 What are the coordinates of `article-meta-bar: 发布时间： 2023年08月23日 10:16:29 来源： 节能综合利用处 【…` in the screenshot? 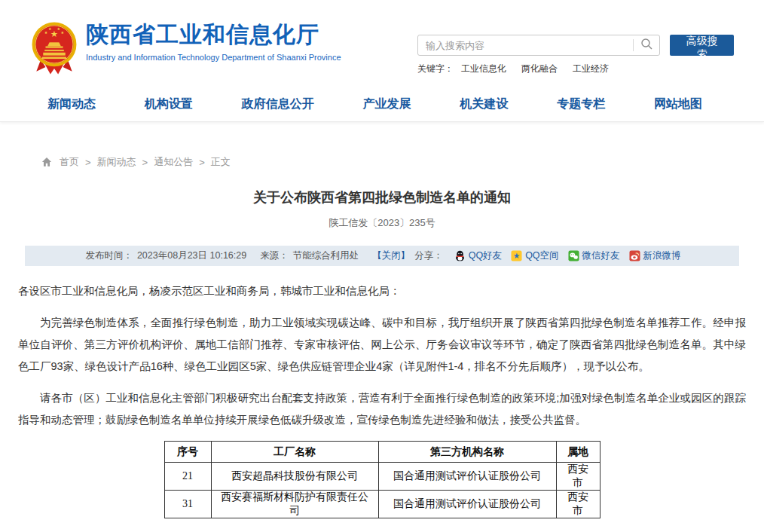 It's located at (382, 256).